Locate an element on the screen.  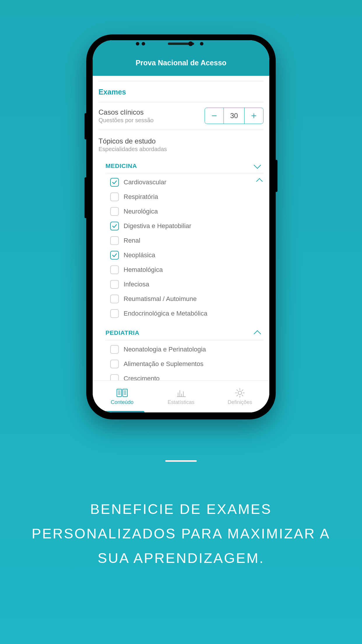
topic-label: Digestiva e Hepatobiliar is located at coordinates (157, 226).